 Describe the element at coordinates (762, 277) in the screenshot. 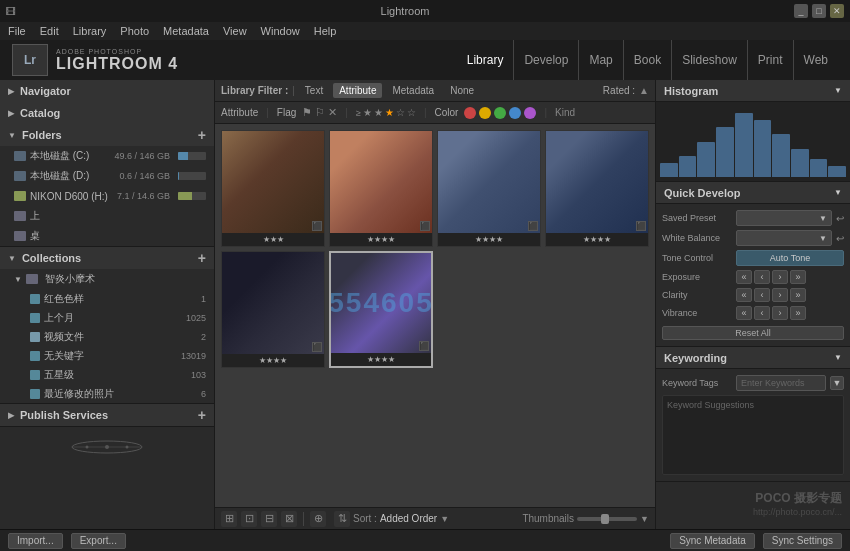

I see `exposure-down: ‹` at that location.